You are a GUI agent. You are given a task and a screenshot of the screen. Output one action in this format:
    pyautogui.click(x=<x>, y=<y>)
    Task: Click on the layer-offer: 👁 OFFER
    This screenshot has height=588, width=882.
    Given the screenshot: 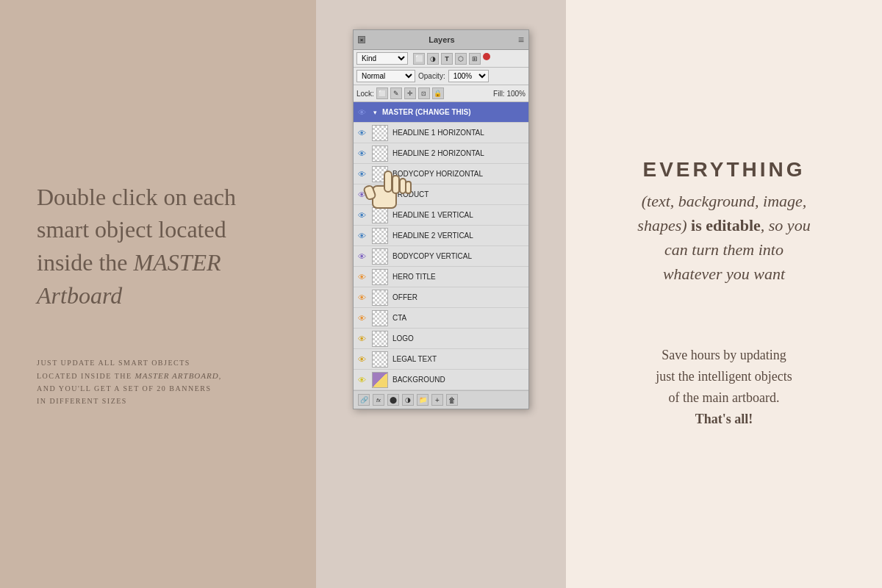 What is the action you would take?
    pyautogui.click(x=441, y=298)
    